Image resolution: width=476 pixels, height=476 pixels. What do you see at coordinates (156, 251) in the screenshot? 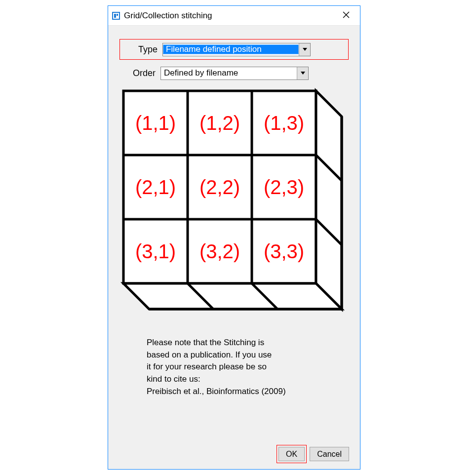
I see `grid-cell: (3,1)` at bounding box center [156, 251].